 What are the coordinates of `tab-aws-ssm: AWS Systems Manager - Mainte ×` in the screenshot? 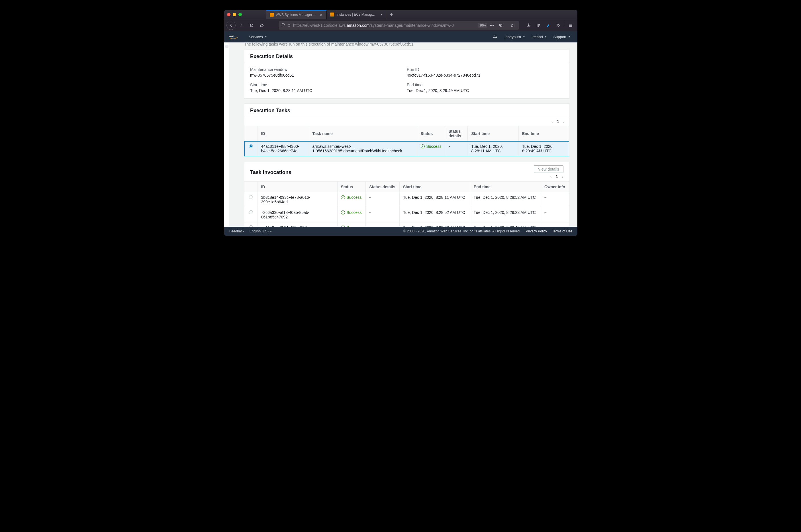 It's located at (297, 14).